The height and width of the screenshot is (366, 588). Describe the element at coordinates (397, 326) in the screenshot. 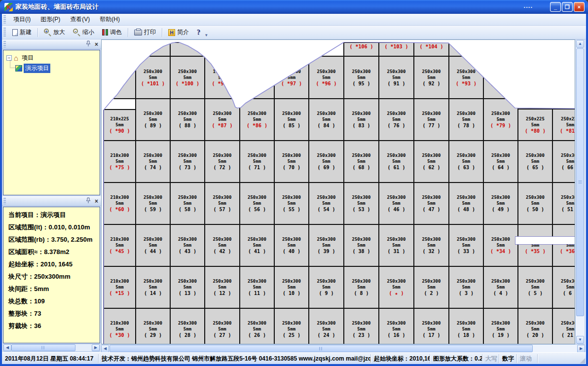

I see `tile: 250x3005mm( 16 )` at that location.